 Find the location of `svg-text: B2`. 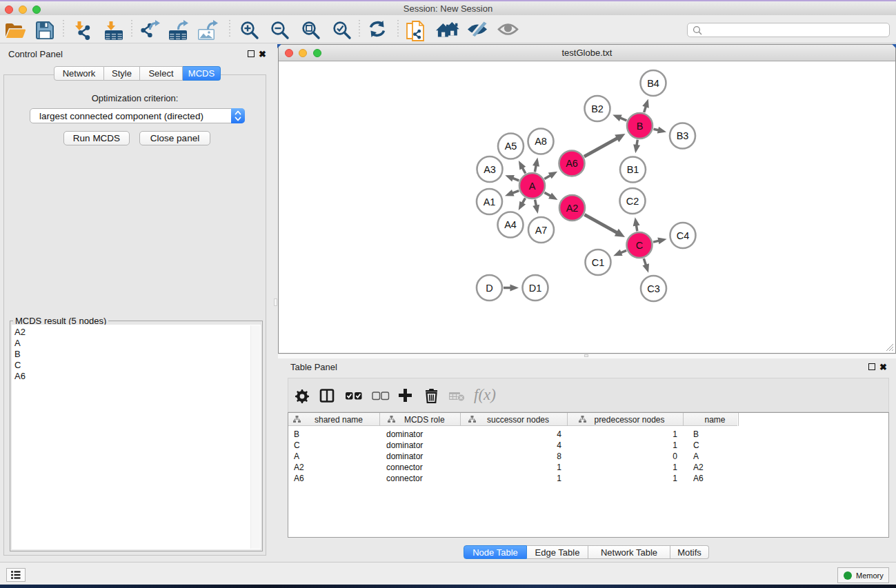

svg-text: B2 is located at coordinates (597, 109).